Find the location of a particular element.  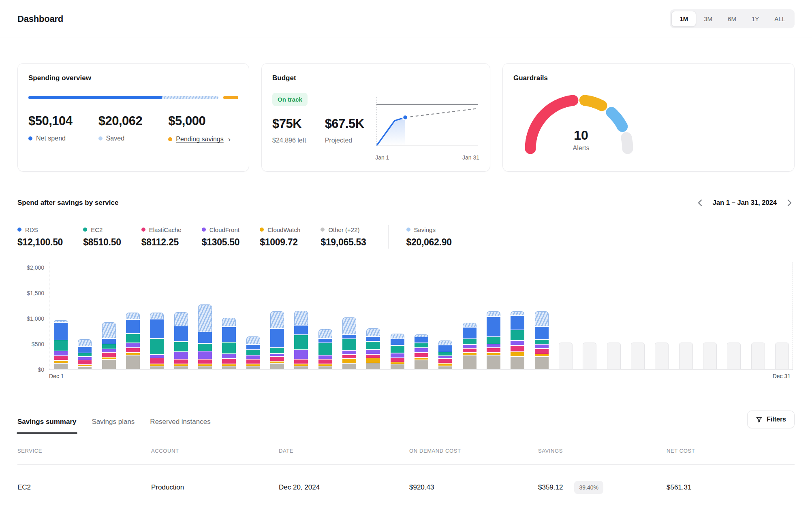

alerts-count: 10 is located at coordinates (581, 135).